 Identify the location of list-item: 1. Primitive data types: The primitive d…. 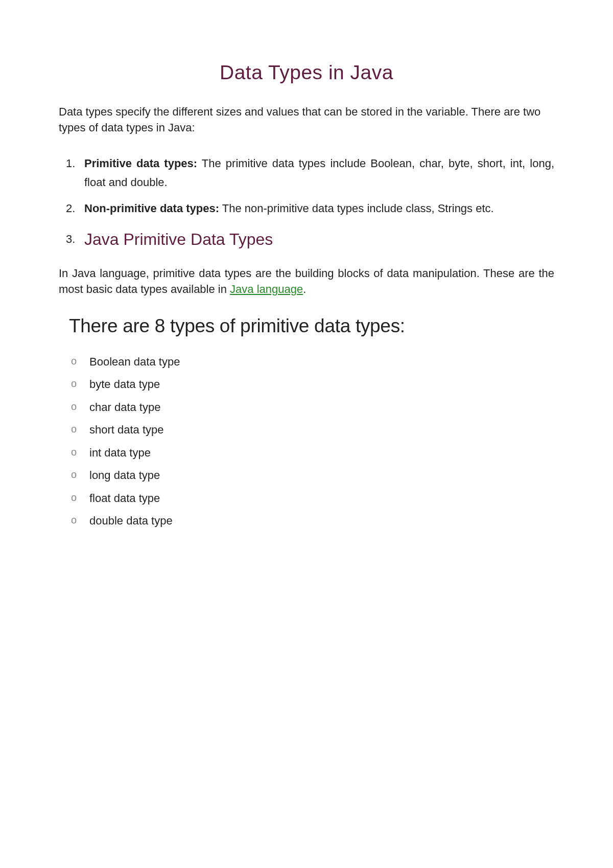
(319, 173).